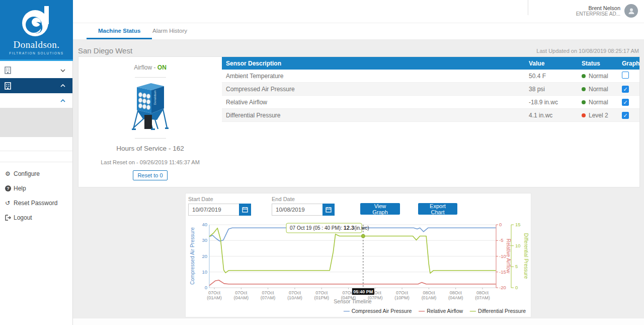 This screenshot has width=644, height=325. What do you see at coordinates (518, 225) in the screenshot?
I see `right-axis2-tick: 15` at bounding box center [518, 225].